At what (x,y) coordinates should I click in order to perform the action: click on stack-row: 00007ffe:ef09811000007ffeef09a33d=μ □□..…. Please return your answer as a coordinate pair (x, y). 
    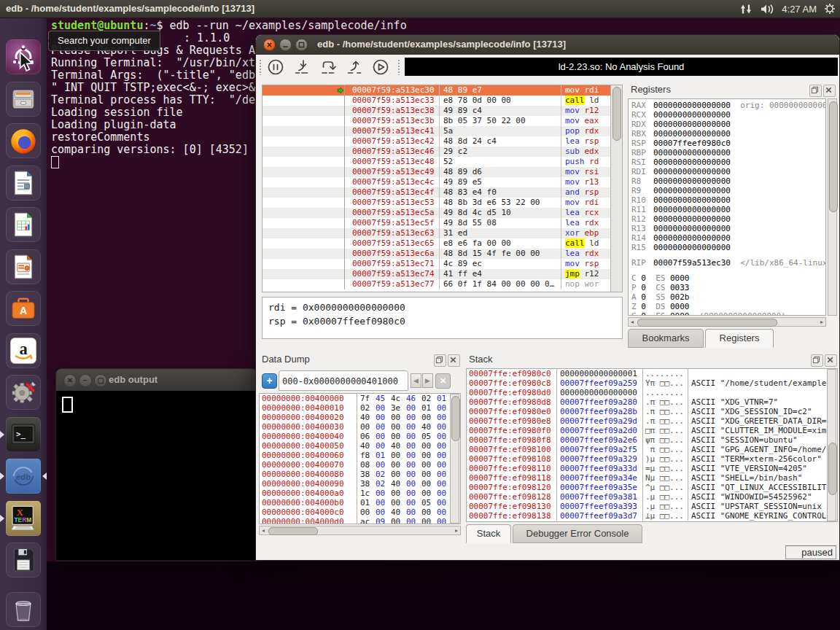
    Looking at the image, I should click on (652, 468).